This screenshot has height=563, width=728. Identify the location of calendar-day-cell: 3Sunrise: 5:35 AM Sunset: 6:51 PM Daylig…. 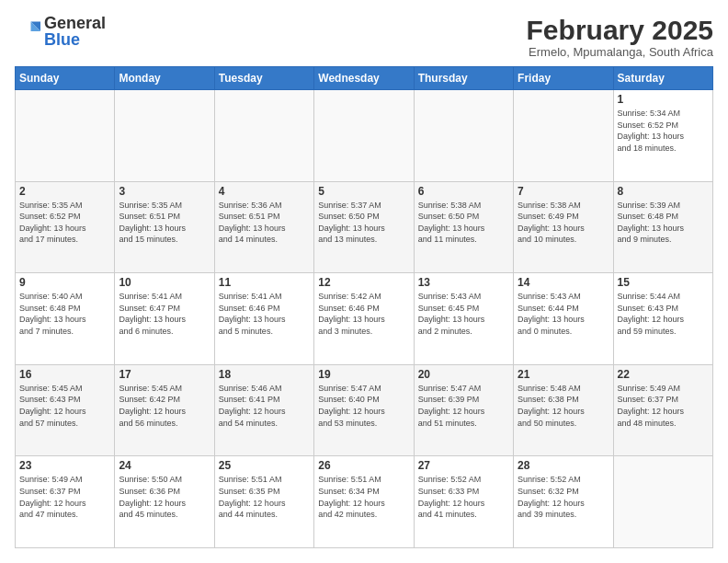
(165, 227).